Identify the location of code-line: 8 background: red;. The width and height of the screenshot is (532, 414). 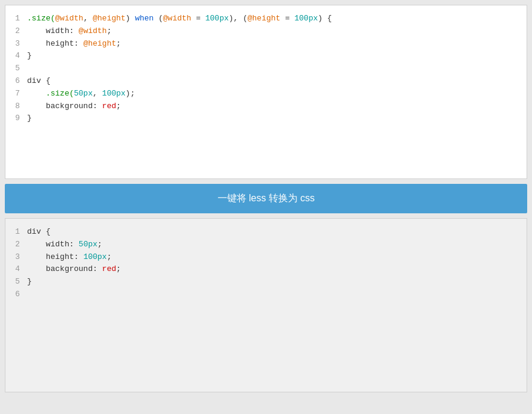
(266, 107).